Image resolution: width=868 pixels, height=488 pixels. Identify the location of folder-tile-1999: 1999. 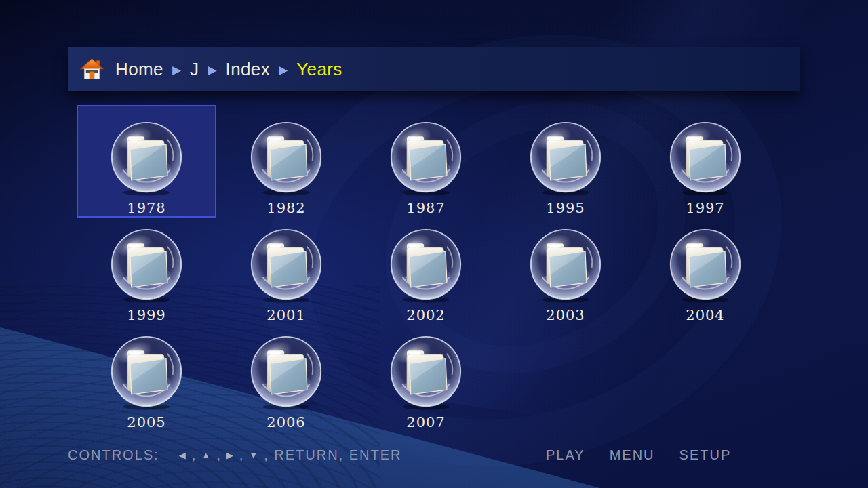
(146, 268).